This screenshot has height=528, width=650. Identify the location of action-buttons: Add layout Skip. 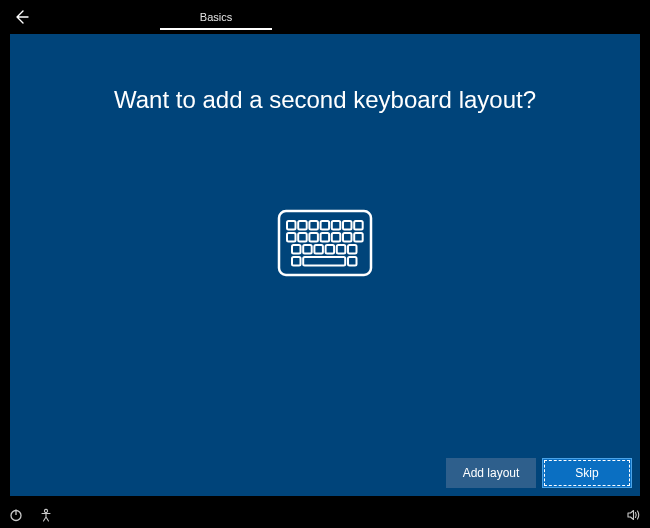
(539, 473).